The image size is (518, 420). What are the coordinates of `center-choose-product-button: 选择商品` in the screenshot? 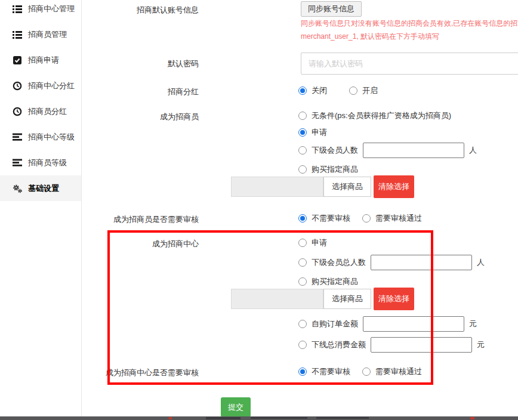 It's located at (347, 299).